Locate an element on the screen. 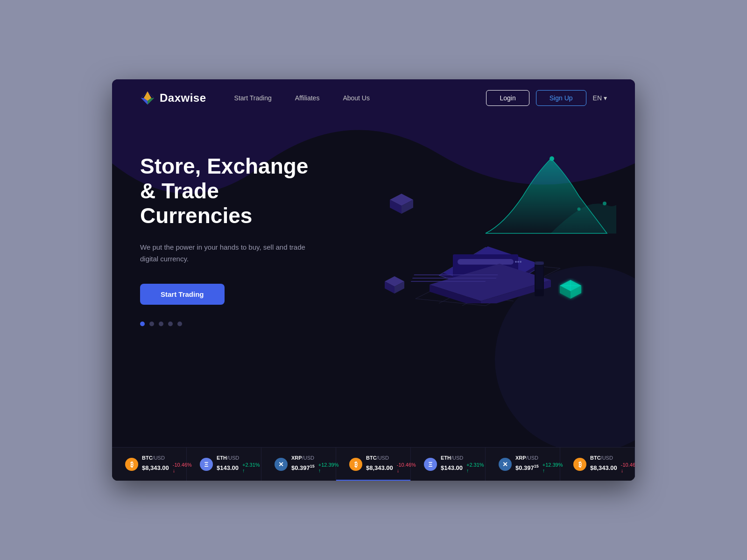 This screenshot has width=747, height=560. chevron-down-icon: ▾ is located at coordinates (605, 98).